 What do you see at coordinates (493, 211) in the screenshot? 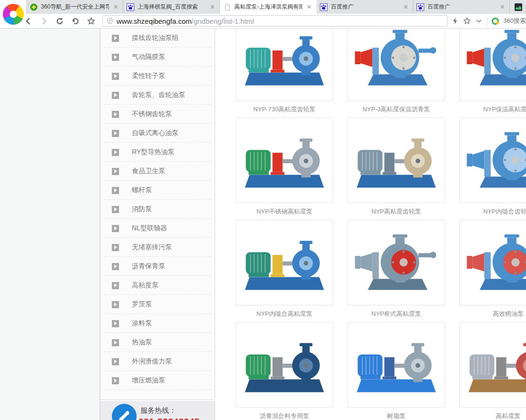
I see `product-caption: NYP内啮合齿轮泵` at bounding box center [493, 211].